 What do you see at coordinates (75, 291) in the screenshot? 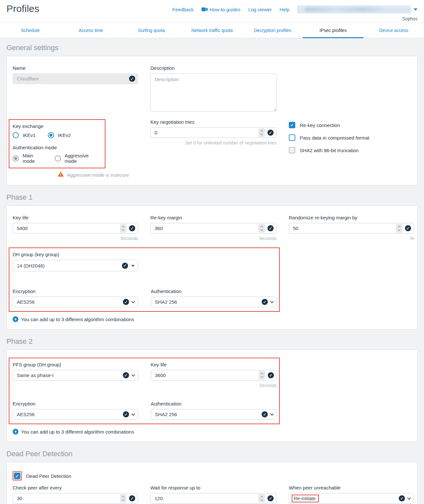
I see `p1-encryption-label: Encryption` at bounding box center [75, 291].